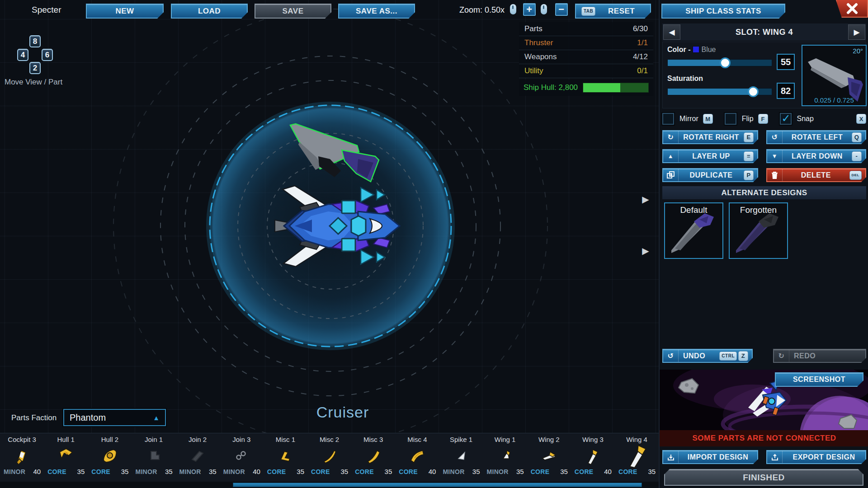 Image resolution: width=868 pixels, height=488 pixels. What do you see at coordinates (764, 192) in the screenshot?
I see `alternate-designs-header: ALTERNATE DESIGNS` at bounding box center [764, 192].